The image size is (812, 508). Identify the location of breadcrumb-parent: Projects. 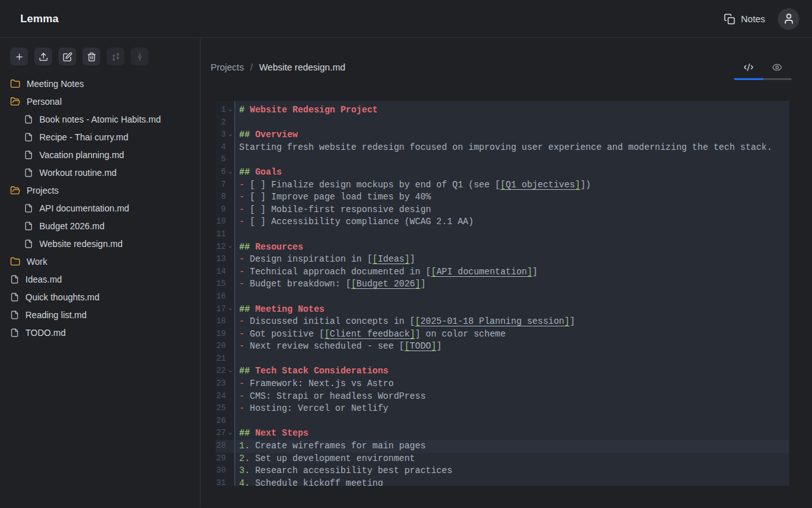
(227, 67).